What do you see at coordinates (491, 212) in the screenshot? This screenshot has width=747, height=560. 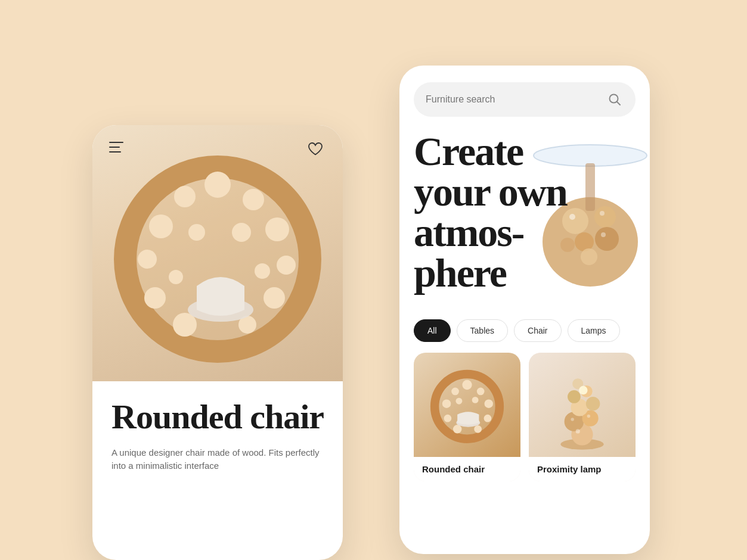 I see `hero-text: Create your own atmos-phere` at bounding box center [491, 212].